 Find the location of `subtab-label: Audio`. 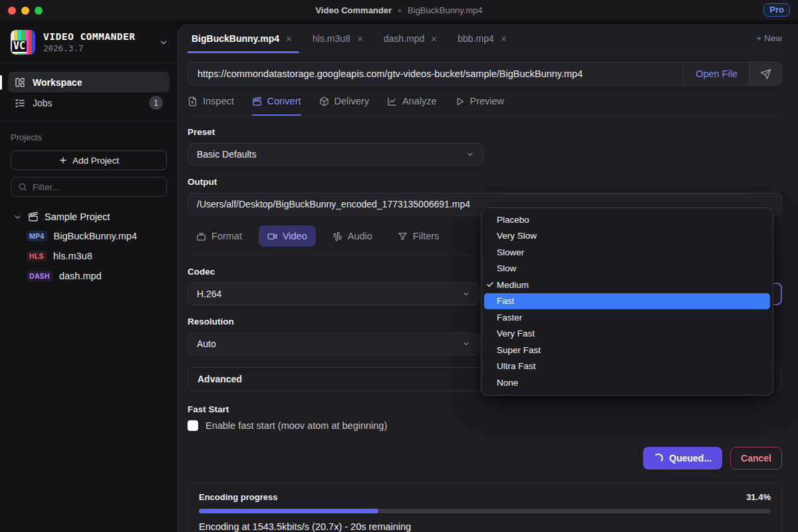

subtab-label: Audio is located at coordinates (360, 236).